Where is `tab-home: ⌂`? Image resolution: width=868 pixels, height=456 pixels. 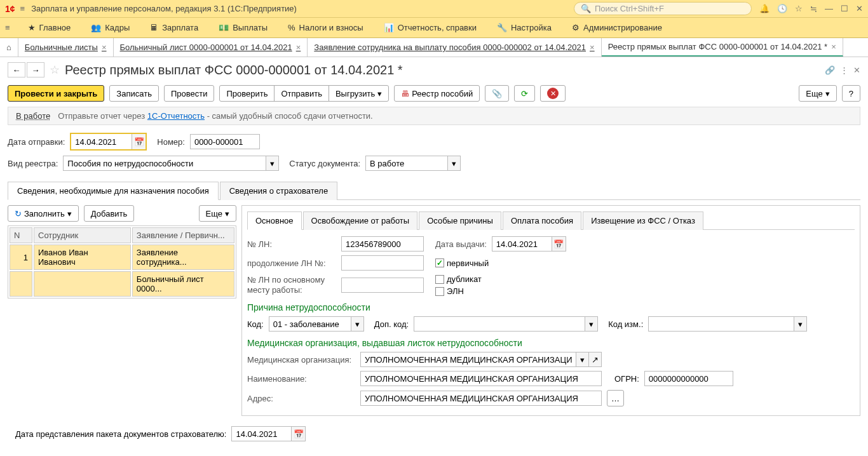
tab-home: ⌂ is located at coordinates (9, 47).